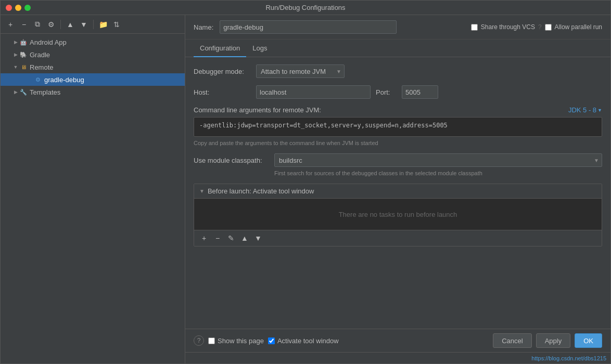 Image resolution: width=611 pixels, height=364 pixels. Describe the element at coordinates (204, 238) in the screenshot. I see `before-launch-add-button: +` at that location.